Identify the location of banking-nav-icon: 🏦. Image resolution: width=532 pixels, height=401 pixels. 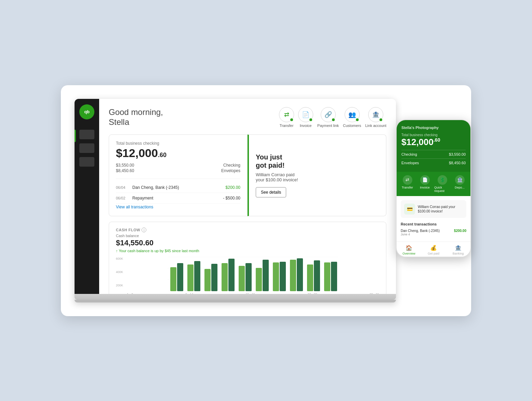
(458, 248).